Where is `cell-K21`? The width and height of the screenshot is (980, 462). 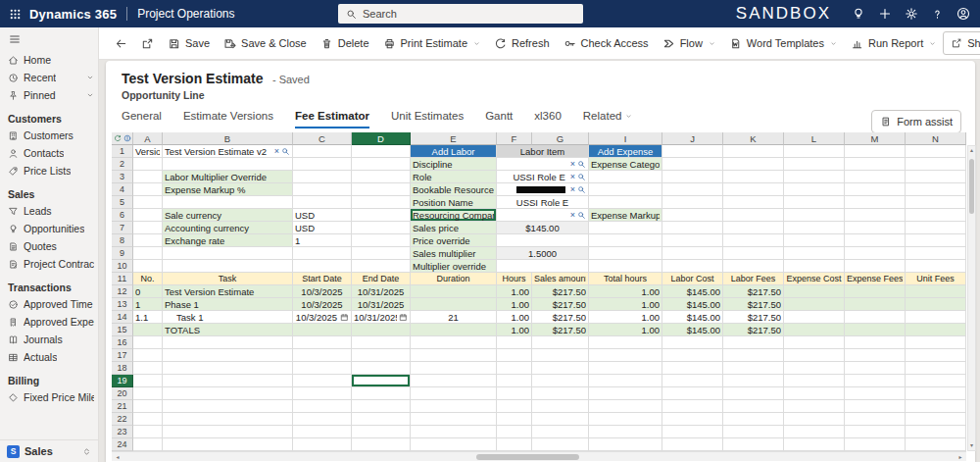 cell-K21 is located at coordinates (754, 406).